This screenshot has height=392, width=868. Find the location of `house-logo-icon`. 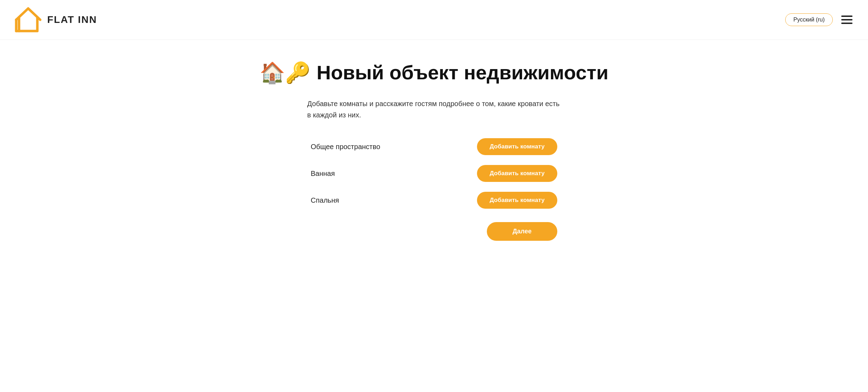

house-logo-icon is located at coordinates (28, 20).